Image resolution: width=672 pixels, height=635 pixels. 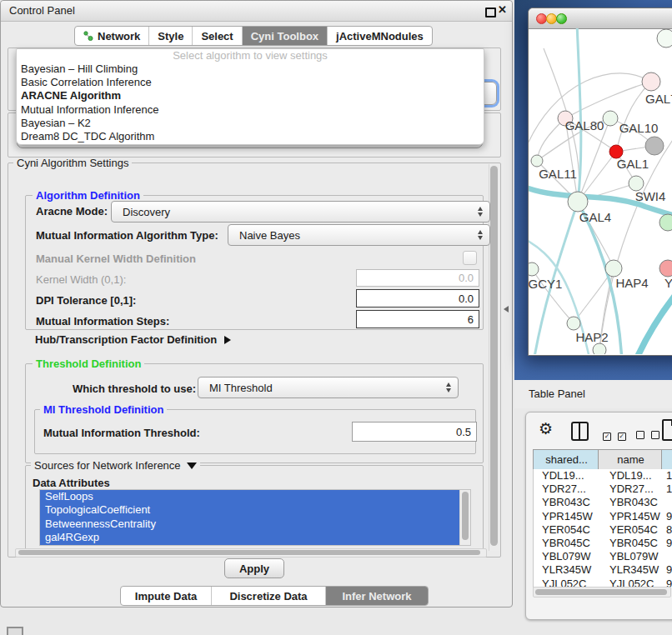 I want to click on which-threshold-combobox: MI Threshold, so click(x=328, y=388).